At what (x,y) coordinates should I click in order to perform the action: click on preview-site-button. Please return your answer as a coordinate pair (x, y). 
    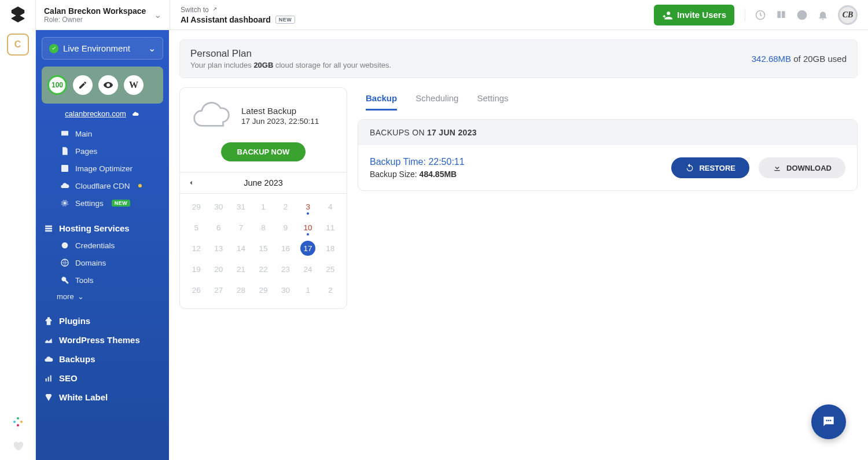
    Looking at the image, I should click on (108, 85).